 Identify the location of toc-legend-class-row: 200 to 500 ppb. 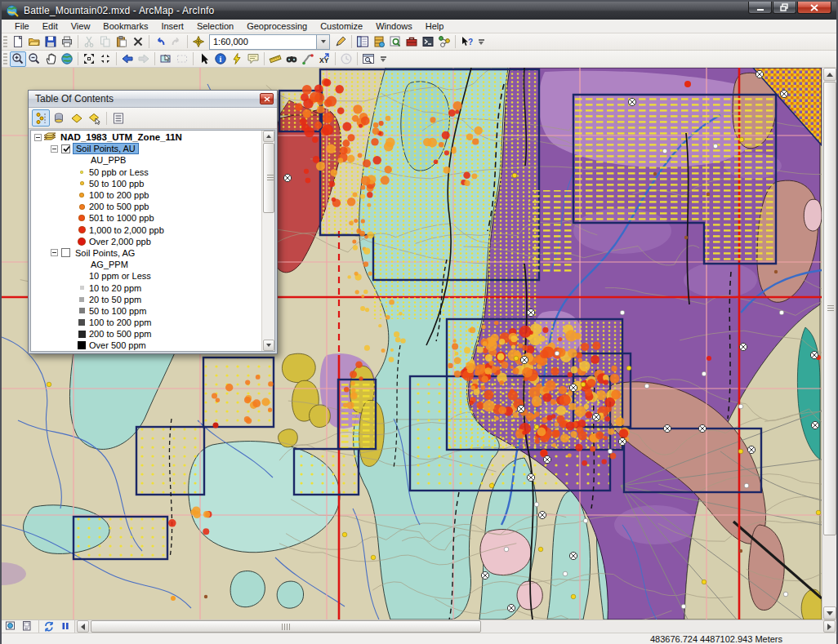
(146, 207).